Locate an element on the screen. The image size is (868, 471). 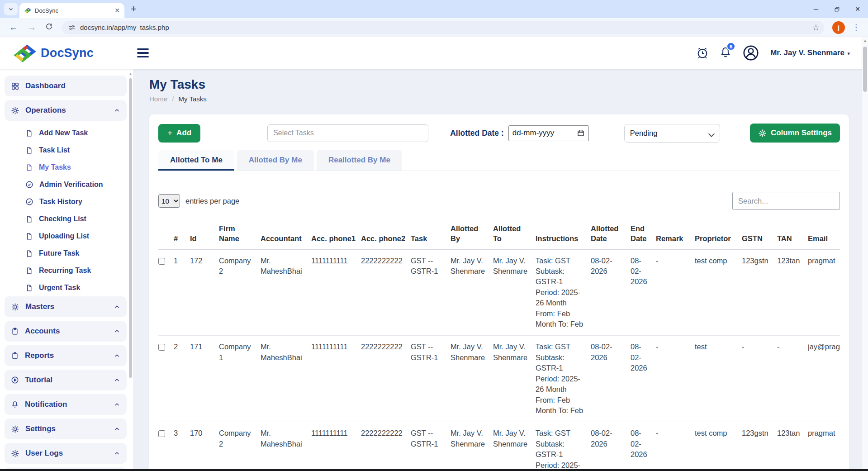
cell-allotted_to: Mr. Jay V. Shenmare is located at coordinates (514, 292).